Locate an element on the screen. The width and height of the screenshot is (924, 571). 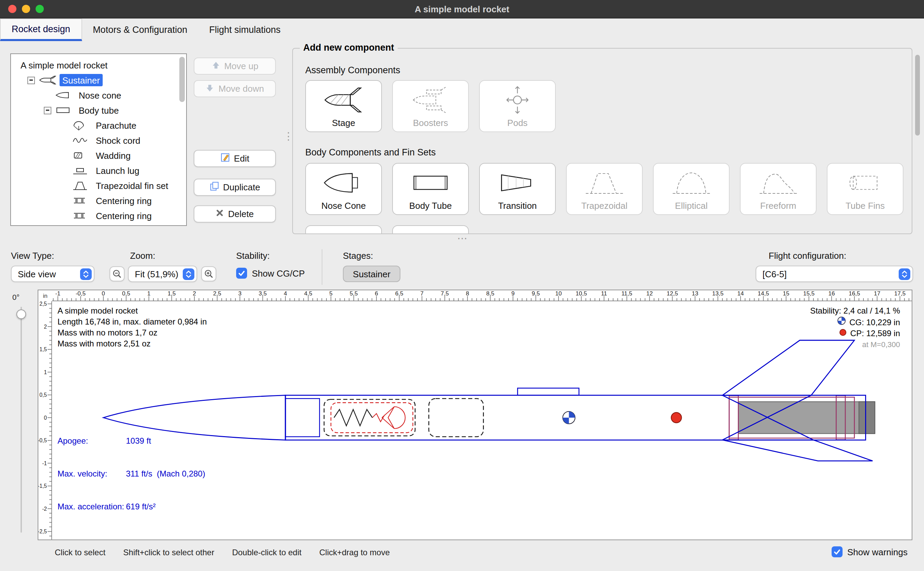
add-trapezoidal-card: Trapezoidal is located at coordinates (605, 189).